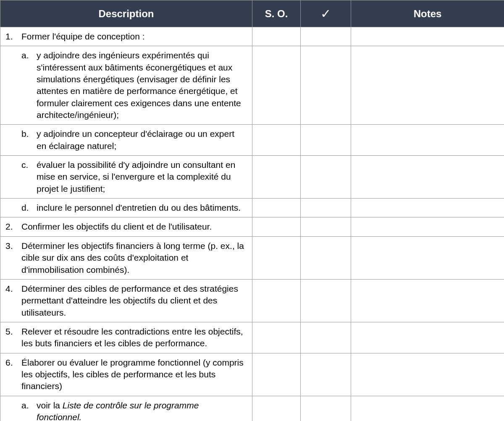 The image size is (504, 421). What do you see at coordinates (141, 177) in the screenshot?
I see `list-text: évaluer la possibilité d'y adjoindre un …` at bounding box center [141, 177].